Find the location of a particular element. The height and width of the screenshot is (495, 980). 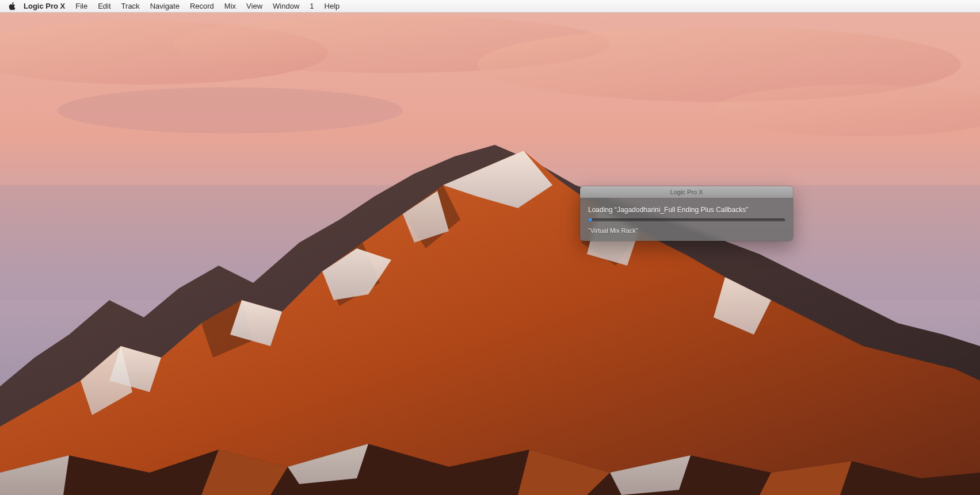

menu-app-name: Logic Pro X is located at coordinates (44, 6).